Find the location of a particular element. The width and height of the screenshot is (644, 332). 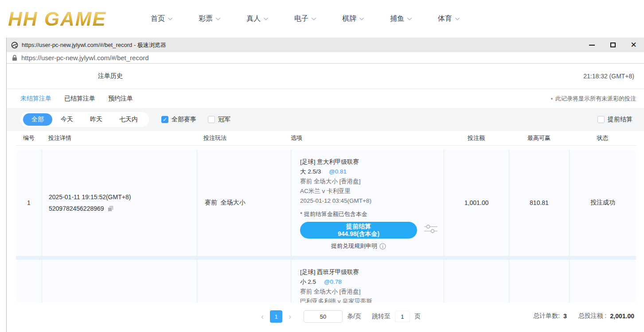

nav-item-slots: 电子 is located at coordinates (305, 19).